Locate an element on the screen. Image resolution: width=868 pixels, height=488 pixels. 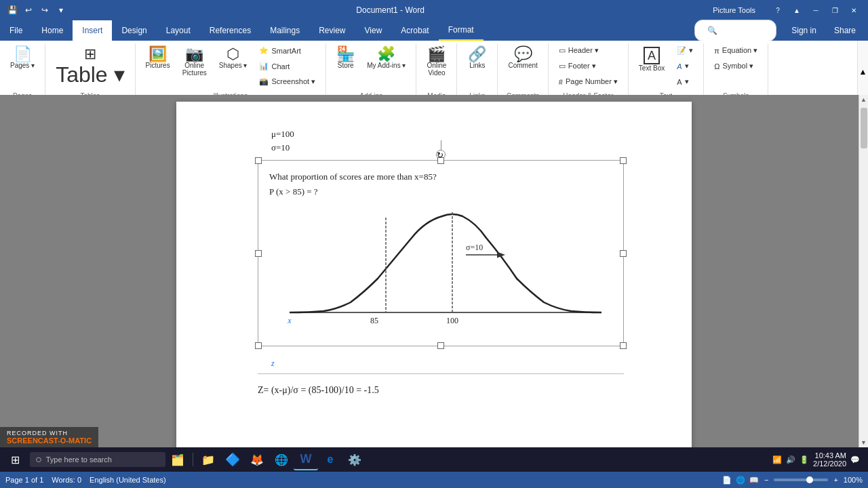
handle-bottom-center is located at coordinates (441, 346).